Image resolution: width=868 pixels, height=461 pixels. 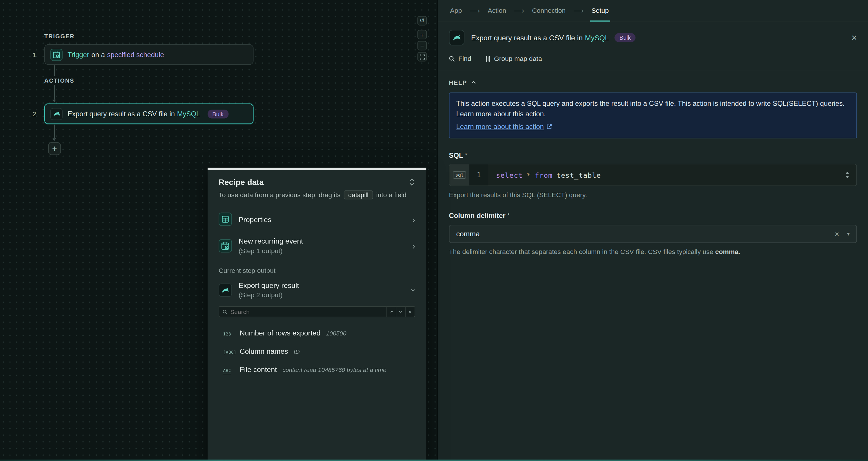 I want to click on search-close-icon: ×, so click(x=410, y=312).